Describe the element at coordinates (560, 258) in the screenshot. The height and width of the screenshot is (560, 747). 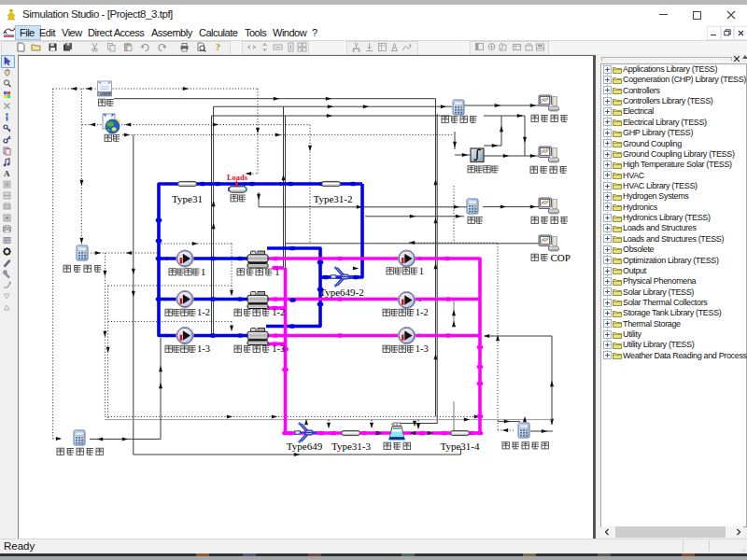
I see `svg-text: COP` at that location.